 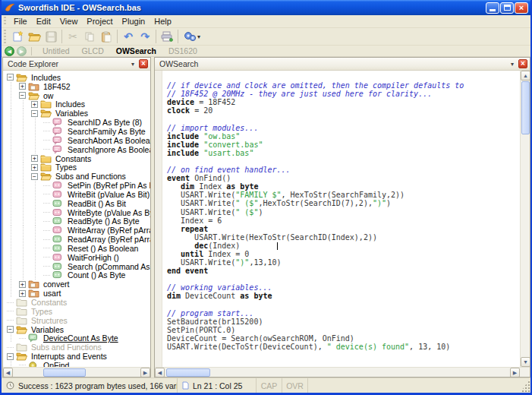 What do you see at coordinates (77, 204) in the screenshot?
I see `tree-item: ReadBit () As Bit` at bounding box center [77, 204].